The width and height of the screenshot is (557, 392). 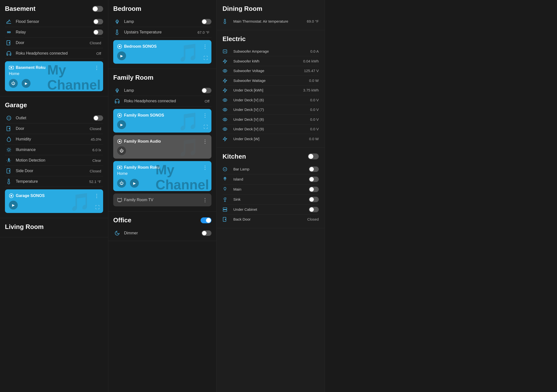 I want to click on underdeck-kwh-row: Under Deck [kWh] 3.75 kWh, so click(x=271, y=90).